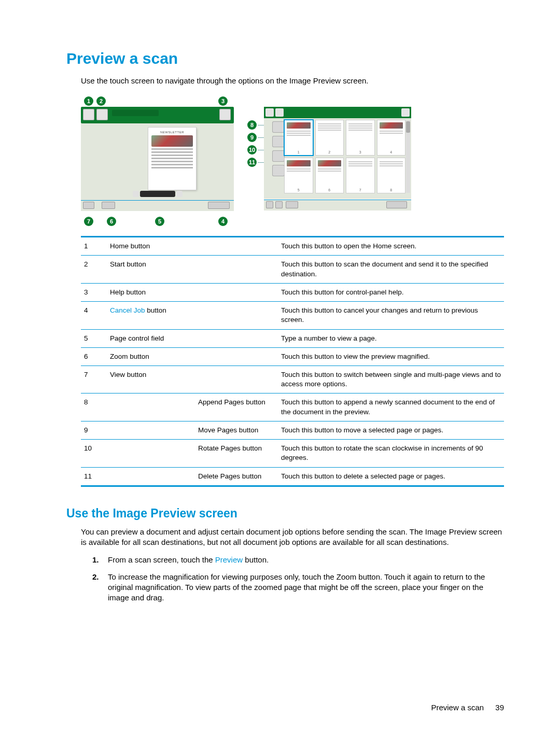  I want to click on footer-page-number: 39, so click(500, 707).